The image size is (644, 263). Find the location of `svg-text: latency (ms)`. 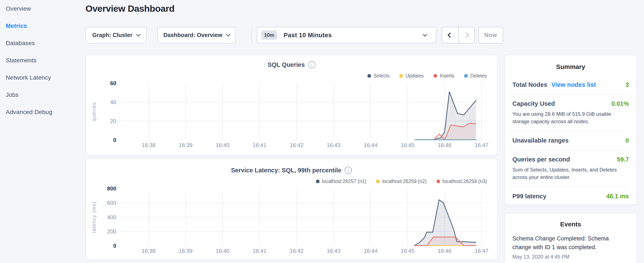

svg-text: latency (ms) is located at coordinates (94, 217).